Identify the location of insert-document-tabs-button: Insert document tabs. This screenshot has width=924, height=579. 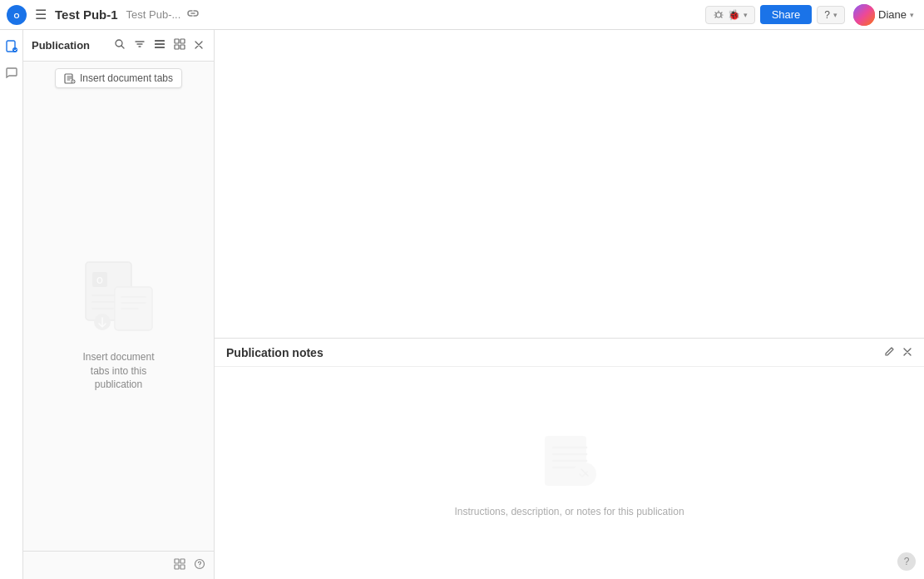
(118, 78).